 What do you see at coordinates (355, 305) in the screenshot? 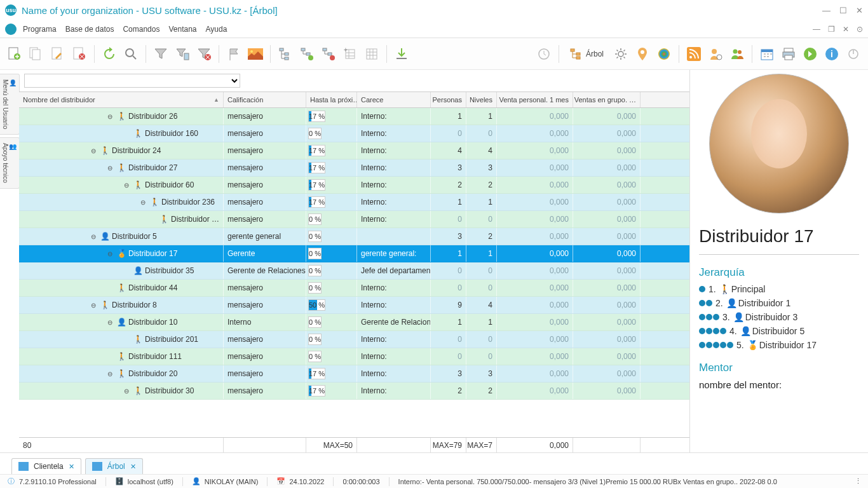
I see `table-row: ⊖🚶Distribuidor 8mensajero50 %Interno:940…` at bounding box center [355, 305].